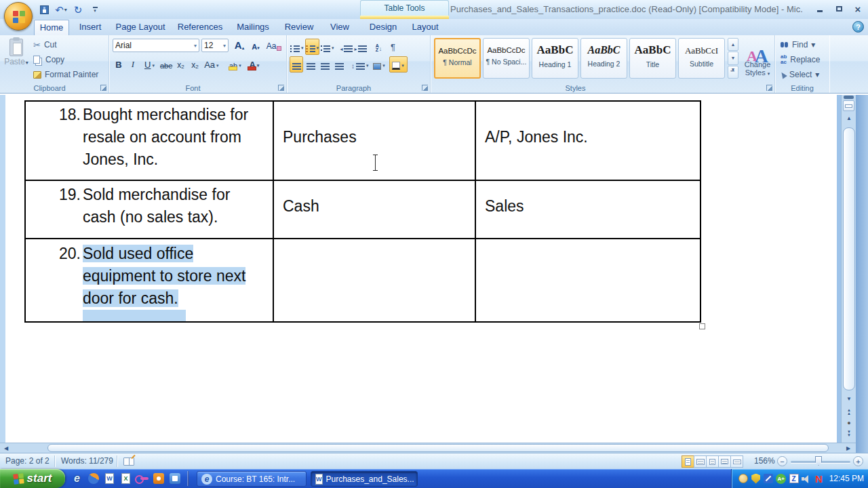 Image resolution: width=868 pixels, height=488 pixels. I want to click on norton-tray-icon: N, so click(818, 479).